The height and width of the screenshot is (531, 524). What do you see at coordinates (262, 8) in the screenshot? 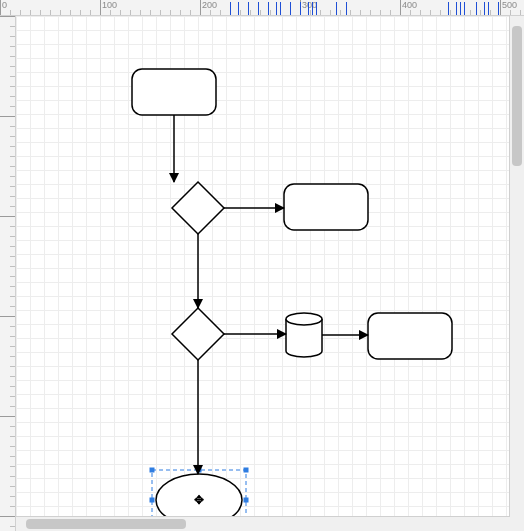
I see `ruler-horizontal: 0100200300400500` at bounding box center [262, 8].